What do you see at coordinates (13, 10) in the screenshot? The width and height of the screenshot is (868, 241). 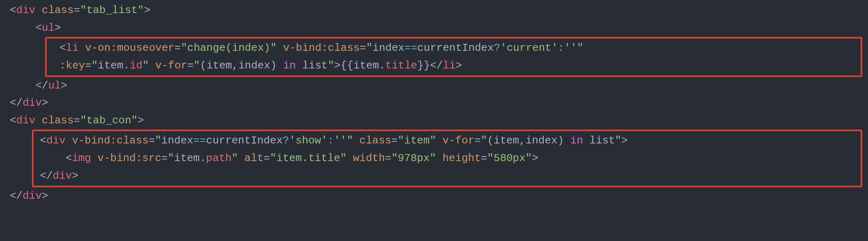 I see `punct-open: <` at bounding box center [13, 10].